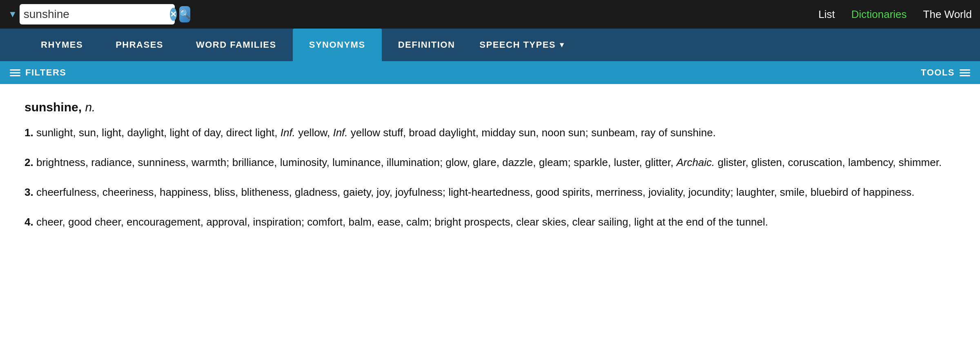 The height and width of the screenshot is (341, 980). What do you see at coordinates (185, 14) in the screenshot?
I see `search-icon: 🔍` at bounding box center [185, 14].